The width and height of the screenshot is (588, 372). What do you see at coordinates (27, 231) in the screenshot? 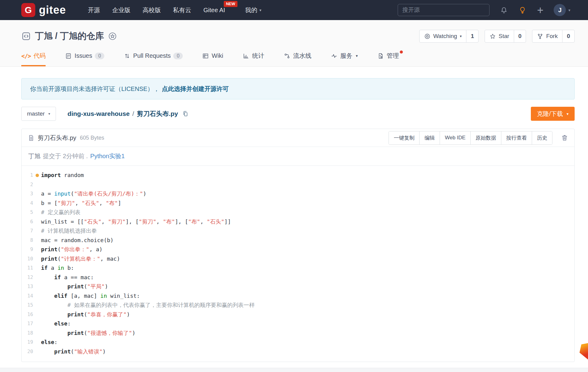
I see `line-number: 7` at bounding box center [27, 231].